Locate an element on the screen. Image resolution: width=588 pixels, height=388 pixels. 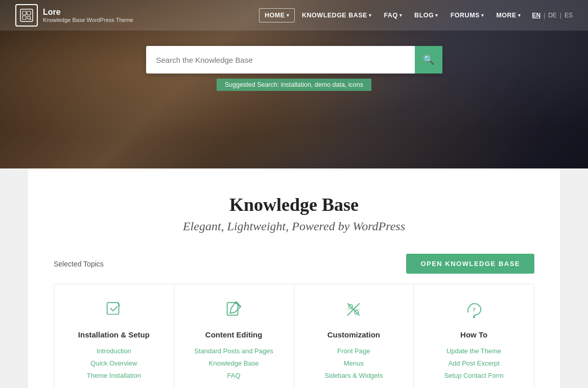
nav-item-blog: BLOG ▾ is located at coordinates (426, 15).